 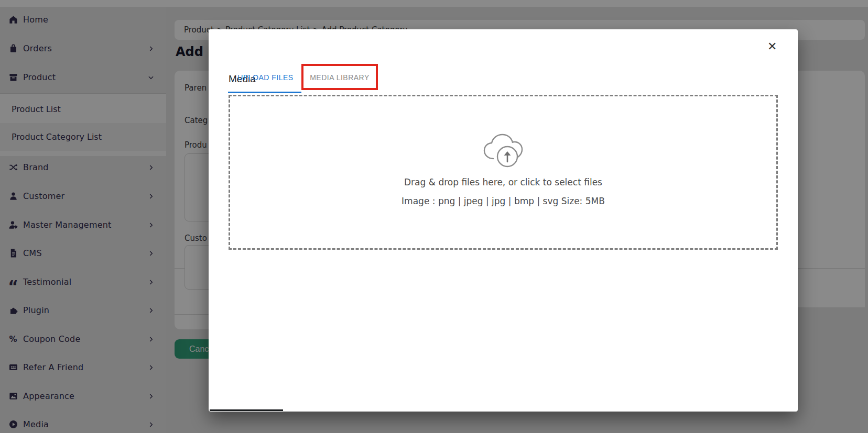 What do you see at coordinates (772, 47) in the screenshot?
I see `close-icon: ✕` at bounding box center [772, 47].